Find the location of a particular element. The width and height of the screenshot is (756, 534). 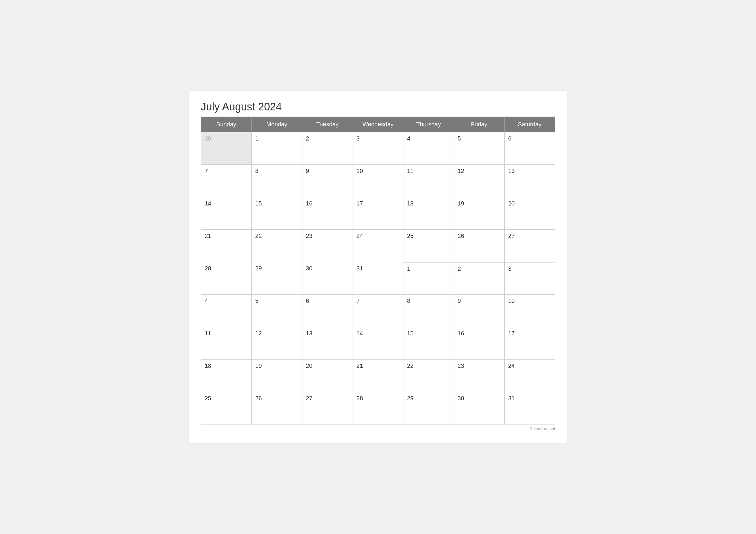

header-cell-saturday: Saturday is located at coordinates (529, 124).